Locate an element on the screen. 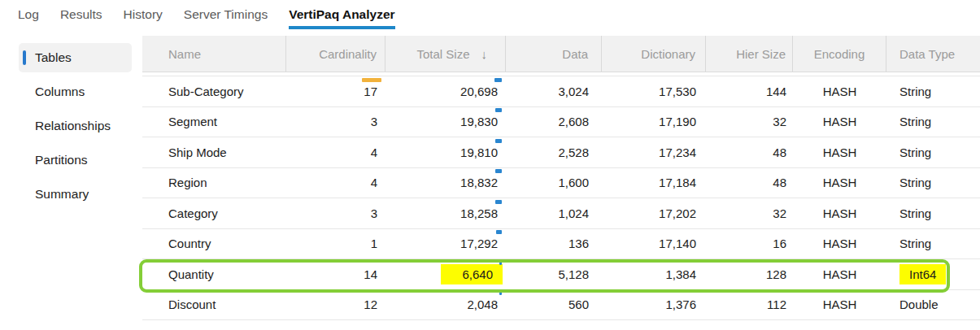 This screenshot has width=980, height=330. sidebar-item-partitions: Partitions is located at coordinates (75, 160).